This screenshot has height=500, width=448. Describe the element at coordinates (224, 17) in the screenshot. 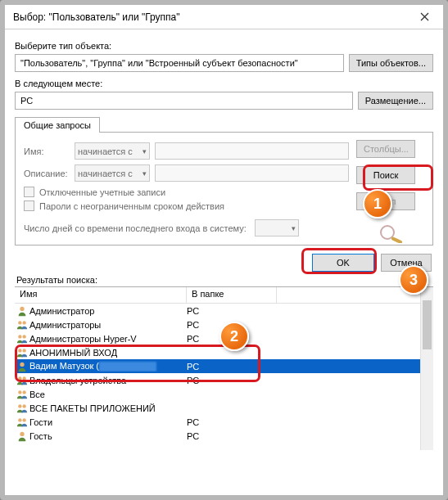

I see `titlebar: Выбор: "Пользователь" или "Группа"` at that location.